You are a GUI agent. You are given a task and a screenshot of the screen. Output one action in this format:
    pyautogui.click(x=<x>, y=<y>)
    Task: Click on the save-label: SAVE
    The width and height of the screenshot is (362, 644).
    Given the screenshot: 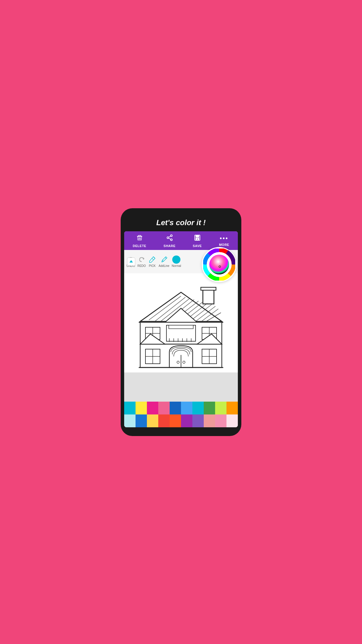 What is the action you would take?
    pyautogui.click(x=197, y=246)
    